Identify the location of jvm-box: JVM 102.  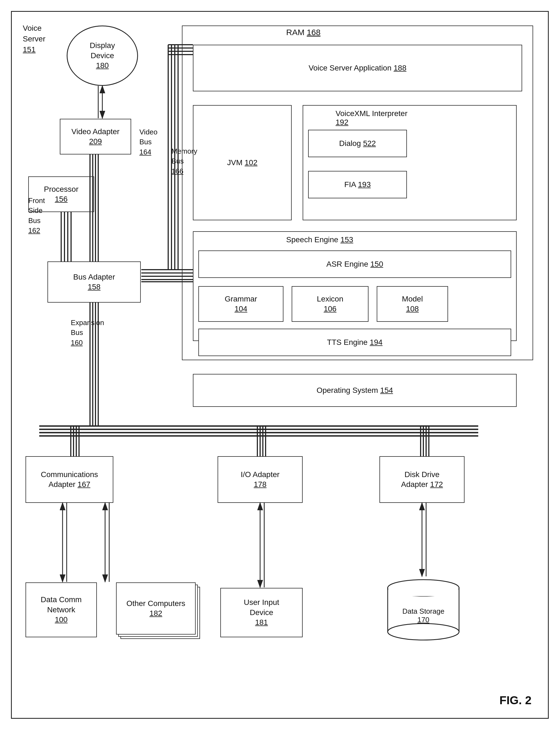
(242, 163).